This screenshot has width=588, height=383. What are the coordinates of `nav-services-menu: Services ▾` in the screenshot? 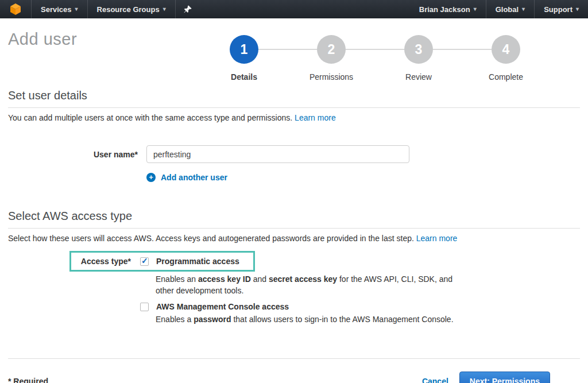 It's located at (59, 9).